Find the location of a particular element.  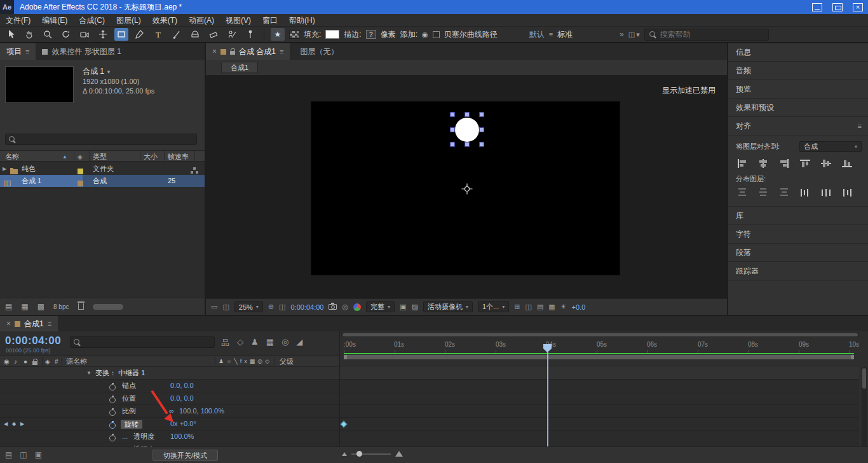

property-row-scale: 比例 ∞ 100.0, 100.0% is located at coordinates (170, 411).